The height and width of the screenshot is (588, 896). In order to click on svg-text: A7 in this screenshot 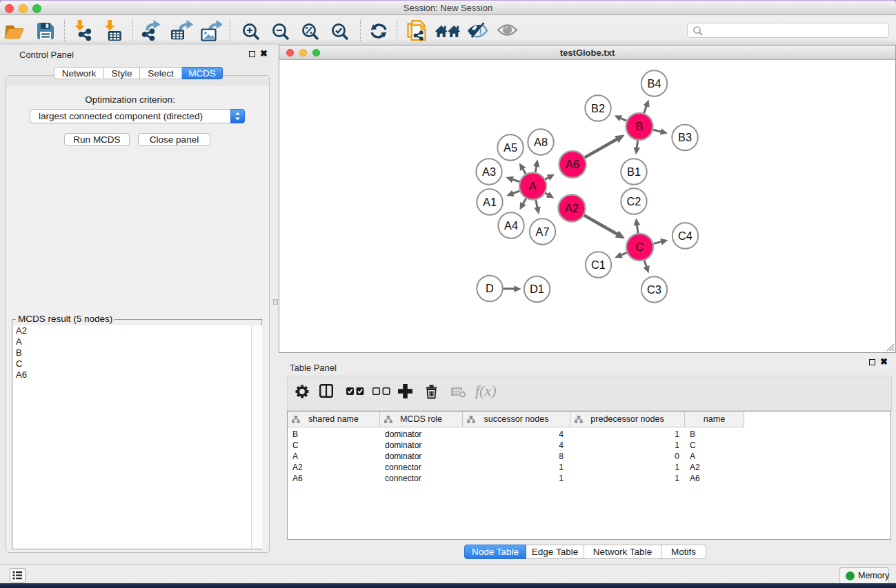, I will do `click(543, 232)`.